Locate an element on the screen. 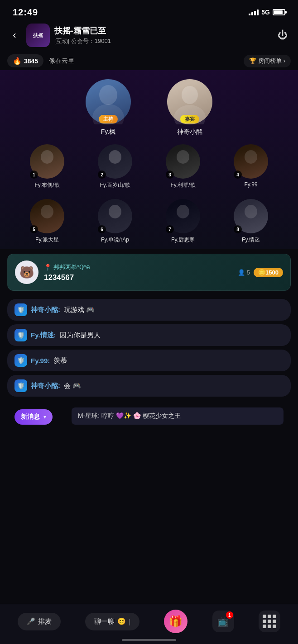  song-username: 邦邦两拳°ℚ°ค is located at coordinates (72, 267).